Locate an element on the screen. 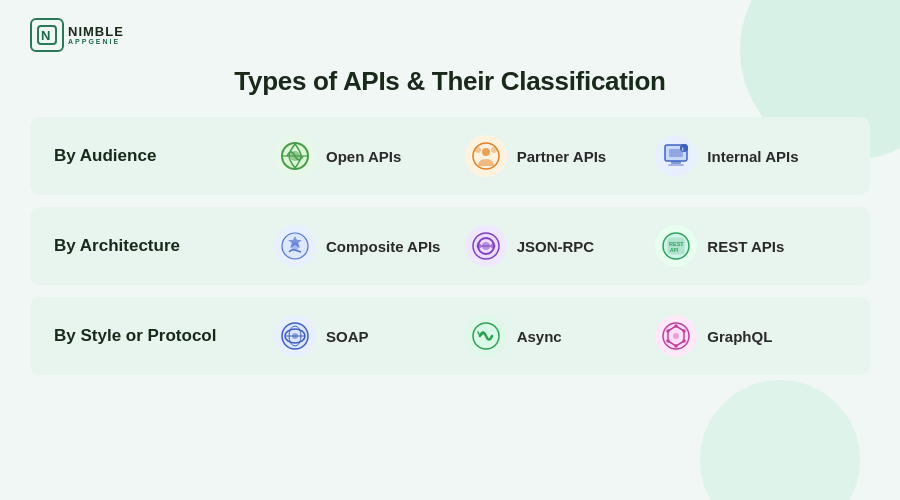 Image resolution: width=900 pixels, height=500 pixels. svg-text: API is located at coordinates (674, 250).